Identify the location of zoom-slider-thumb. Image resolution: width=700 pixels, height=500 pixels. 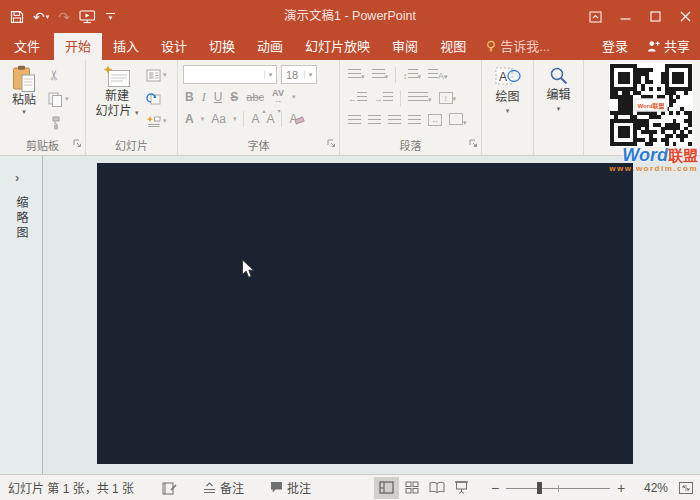
(540, 488).